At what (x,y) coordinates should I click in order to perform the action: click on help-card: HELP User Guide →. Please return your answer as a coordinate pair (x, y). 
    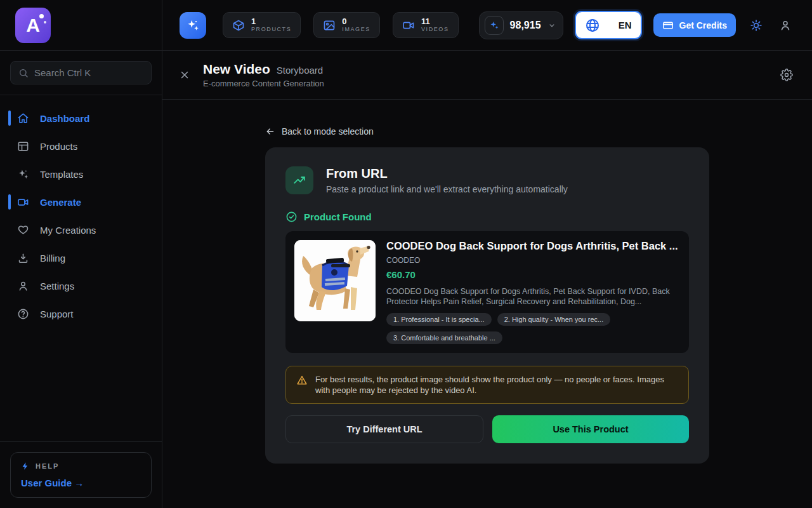
    Looking at the image, I should click on (81, 475).